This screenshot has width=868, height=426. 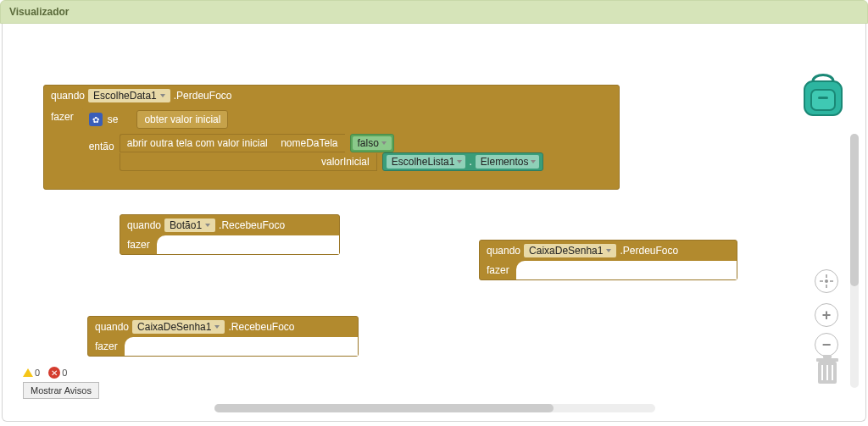 What do you see at coordinates (186, 225) in the screenshot?
I see `dropdown-label: Botão1` at bounding box center [186, 225].